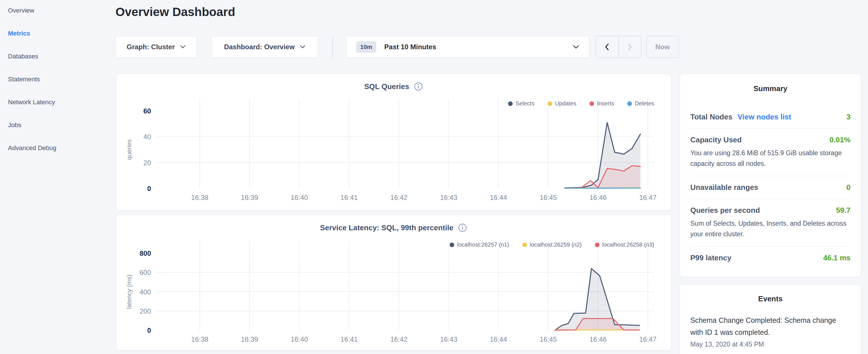  Describe the element at coordinates (333, 47) in the screenshot. I see `controls-divider` at that location.